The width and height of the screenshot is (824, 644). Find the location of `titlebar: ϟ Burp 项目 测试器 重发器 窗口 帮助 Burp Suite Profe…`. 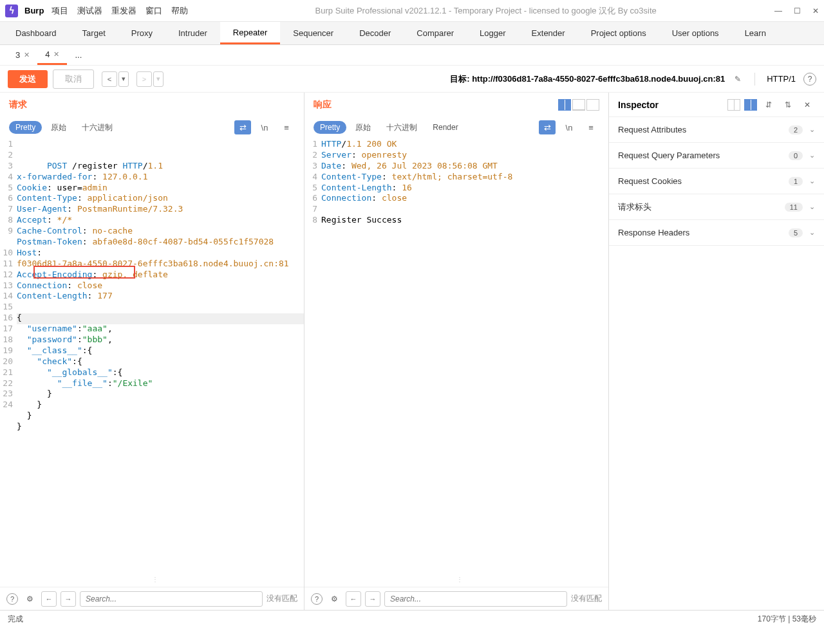

titlebar: ϟ Burp 项目 测试器 重发器 窗口 帮助 Burp Suite Profe… is located at coordinates (412, 11).